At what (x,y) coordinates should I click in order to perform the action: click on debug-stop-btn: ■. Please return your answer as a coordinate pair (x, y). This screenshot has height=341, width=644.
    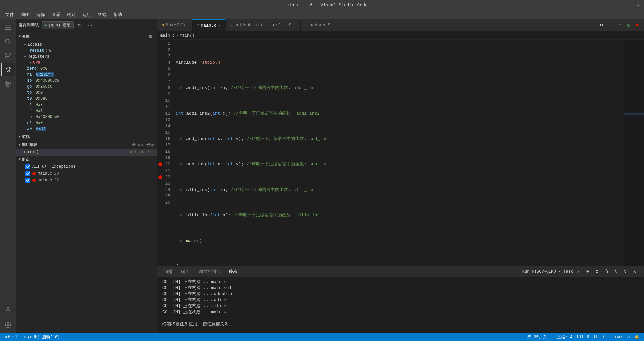
    Looking at the image, I should click on (637, 25).